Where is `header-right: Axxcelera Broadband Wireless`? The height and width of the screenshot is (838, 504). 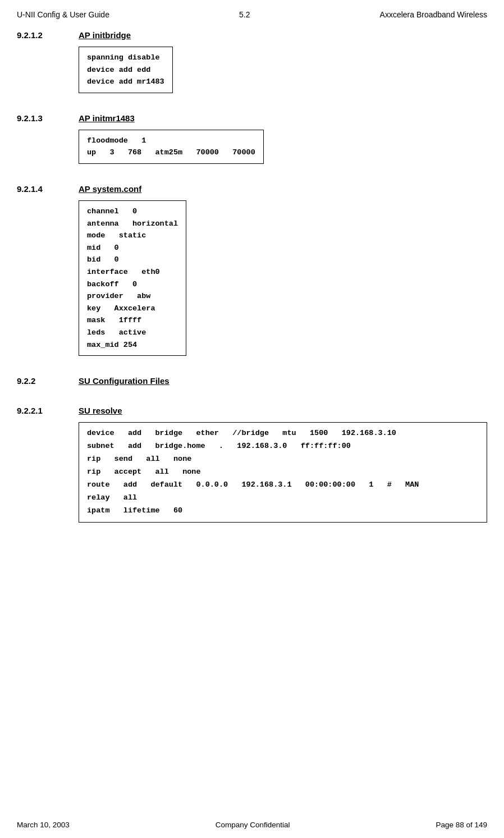 header-right: Axxcelera Broadband Wireless is located at coordinates (433, 15).